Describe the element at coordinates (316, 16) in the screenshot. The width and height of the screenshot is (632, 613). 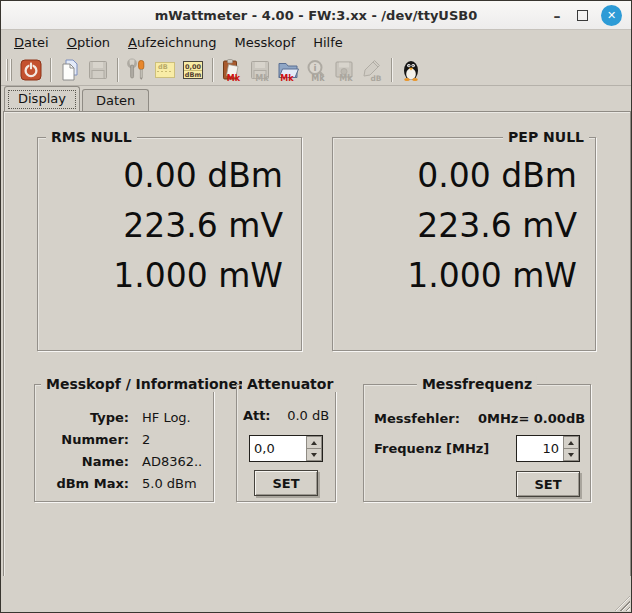
I see `titlebar: mWattmeter - 4.00 - FW:3.xx - /dev/ttyUS…` at that location.